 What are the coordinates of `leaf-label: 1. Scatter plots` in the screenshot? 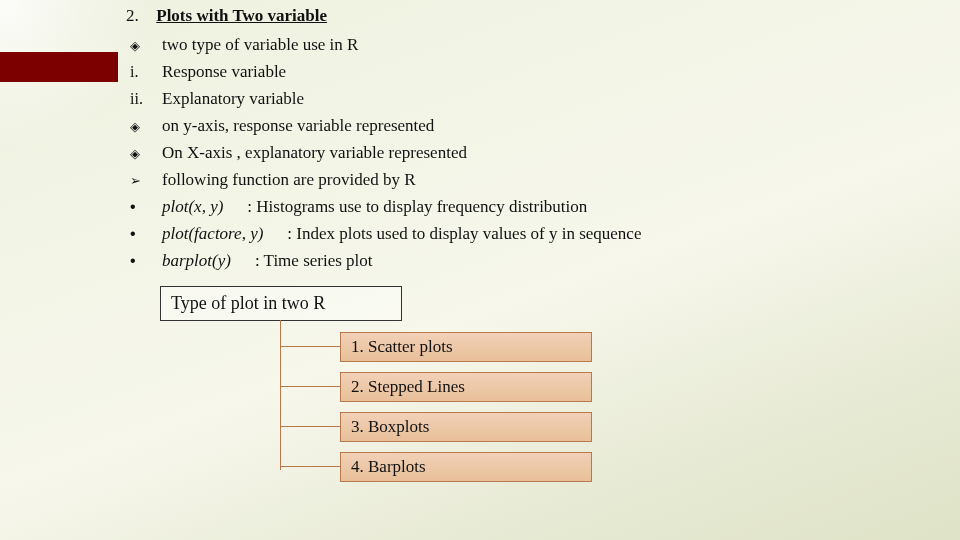 It's located at (402, 346).